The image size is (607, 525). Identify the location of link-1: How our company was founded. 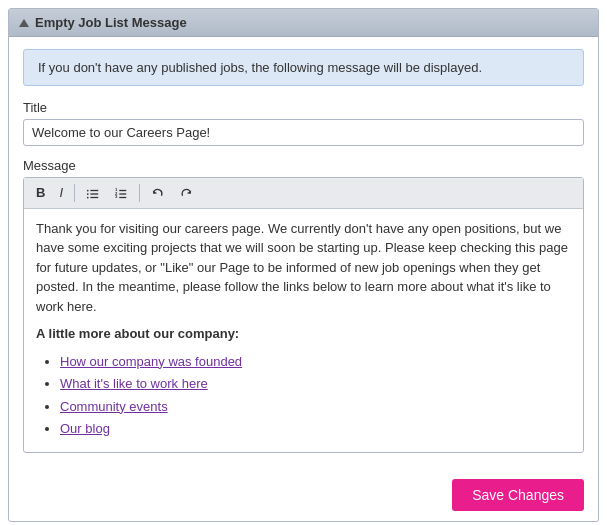
(151, 362).